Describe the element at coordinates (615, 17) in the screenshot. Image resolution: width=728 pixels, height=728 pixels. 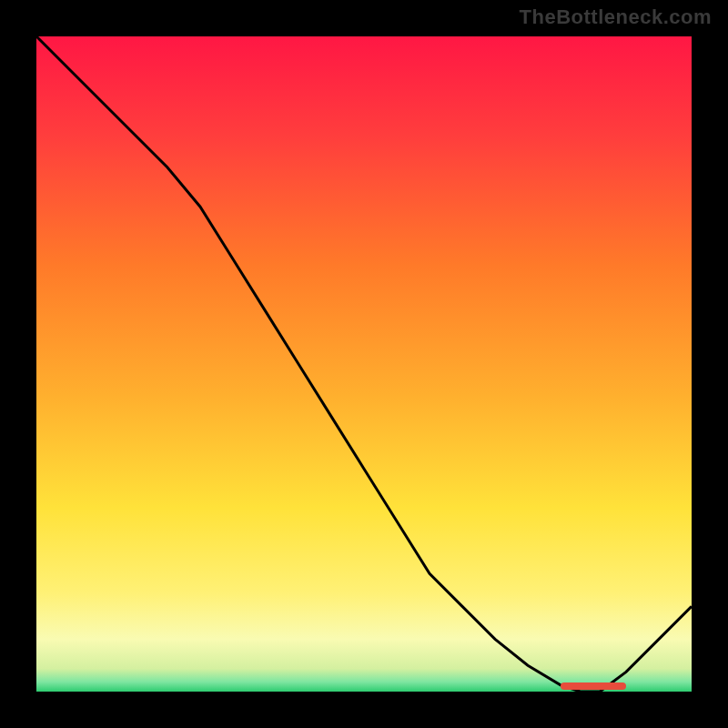
I see `attribution-text: TheBottleneck.com` at that location.